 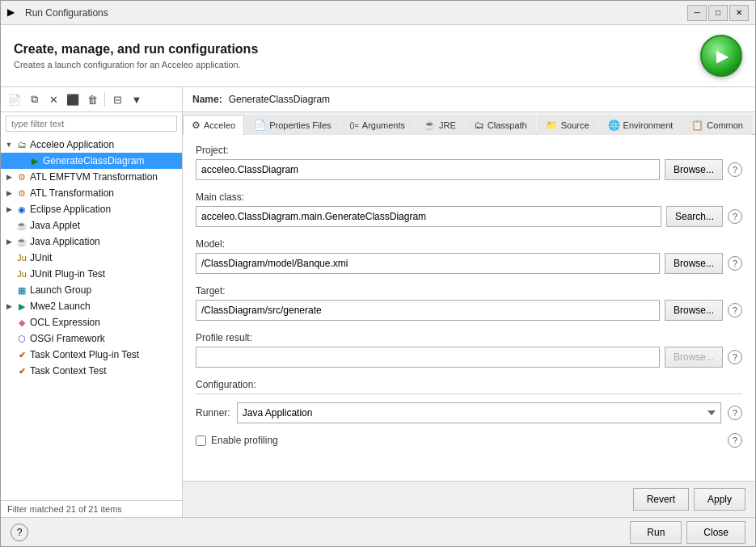 I want to click on tree-item-osgi: ⬡ OSGi Framework, so click(x=91, y=339).